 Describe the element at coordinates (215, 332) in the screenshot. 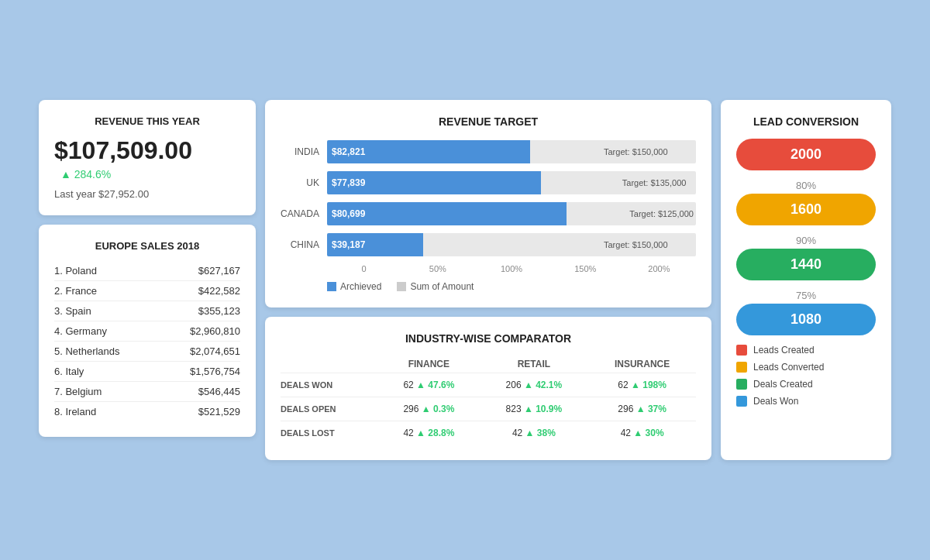

I see `item-value: $2,960,810` at that location.